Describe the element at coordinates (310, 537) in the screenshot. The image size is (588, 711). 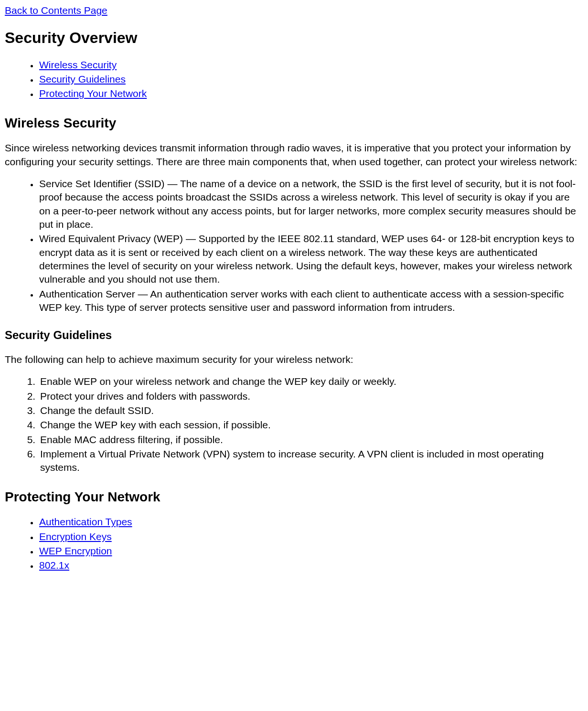
I see `protecting-toc-item: Encryption Keys` at that location.